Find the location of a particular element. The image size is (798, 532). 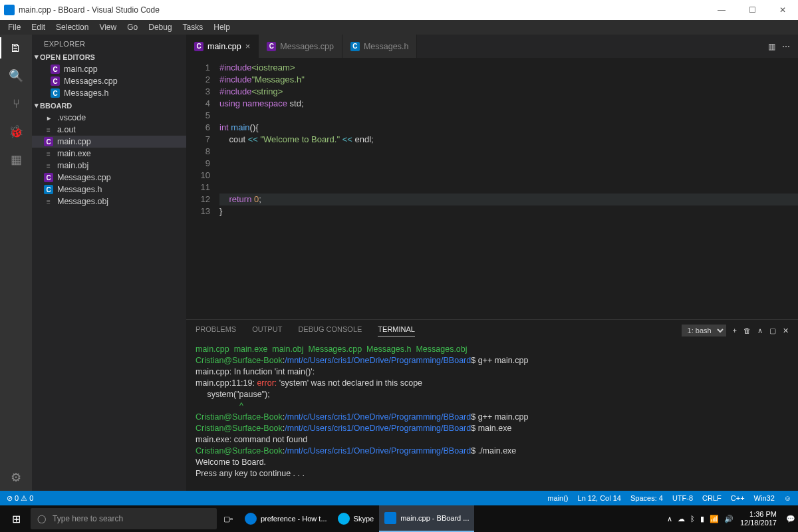

notifications-icon: 💬 is located at coordinates (791, 519).